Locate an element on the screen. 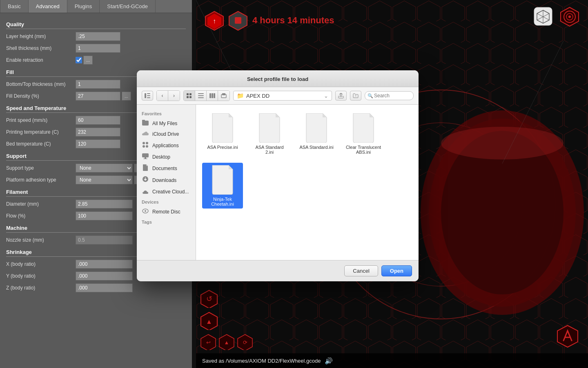 This screenshot has height=368, width=588. sidebar-item-icloud-drive: iCloud Drive is located at coordinates (166, 134).